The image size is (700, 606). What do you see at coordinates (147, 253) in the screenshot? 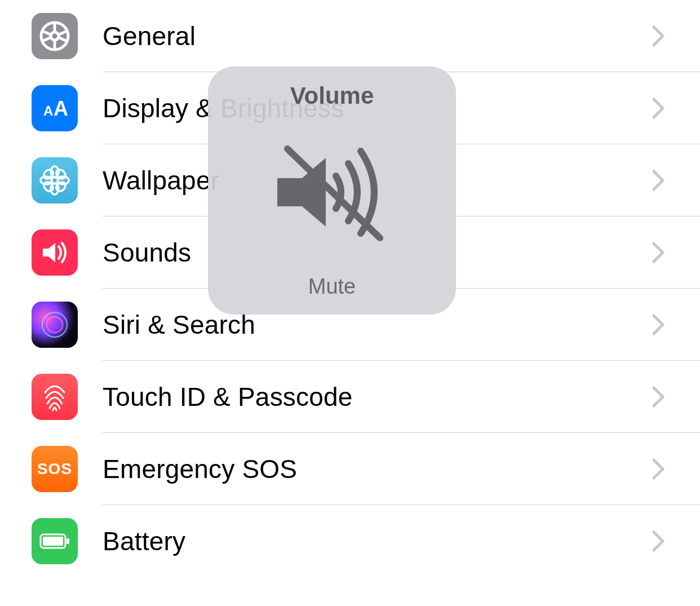
I see `settings-row-label: Sounds` at bounding box center [147, 253].